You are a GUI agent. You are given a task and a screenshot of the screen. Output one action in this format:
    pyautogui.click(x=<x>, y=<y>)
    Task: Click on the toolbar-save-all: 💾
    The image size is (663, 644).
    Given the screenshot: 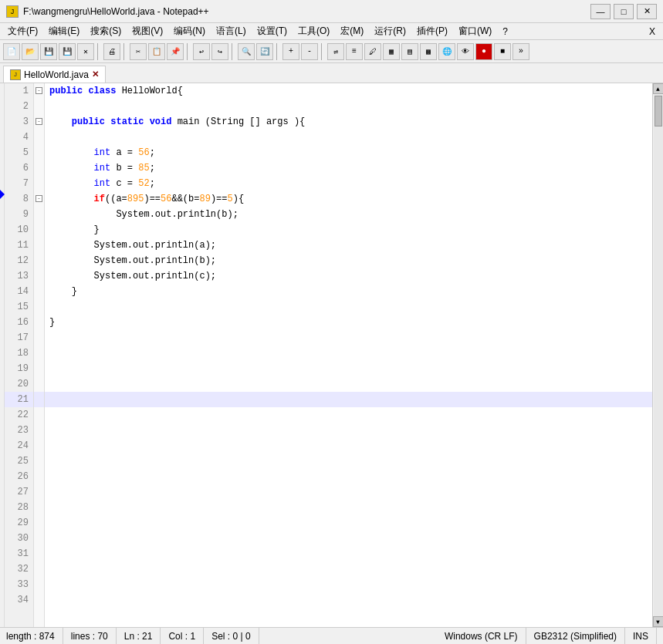 What is the action you would take?
    pyautogui.click(x=67, y=52)
    